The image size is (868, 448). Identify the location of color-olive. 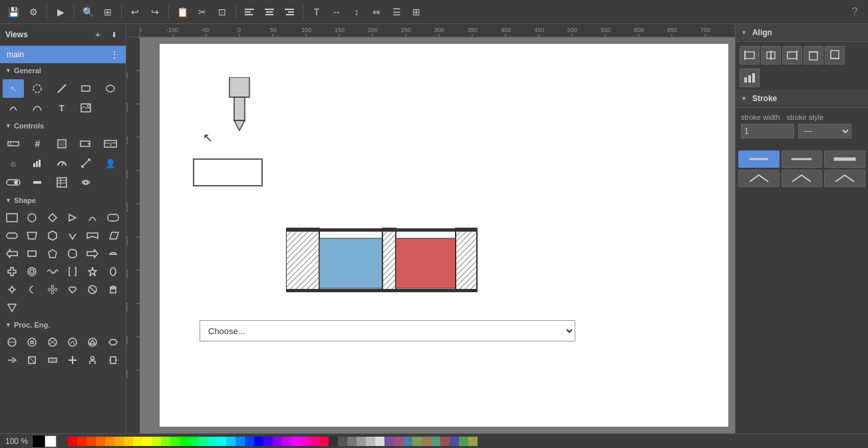
(417, 441).